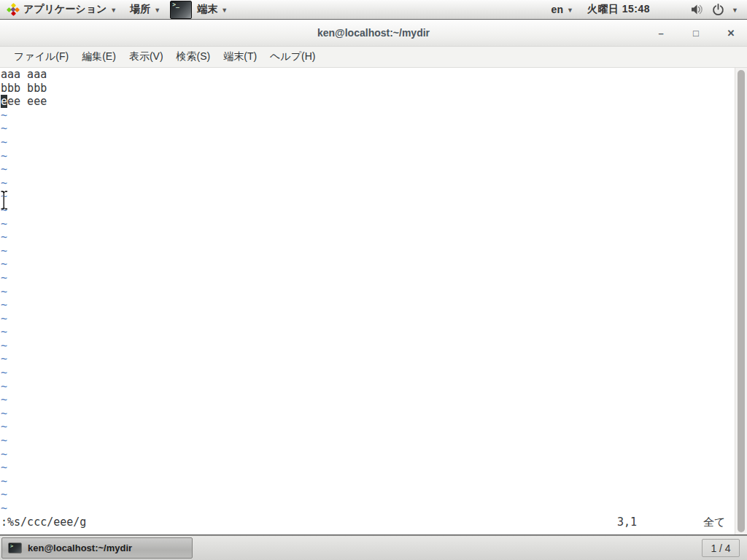 The width and height of the screenshot is (747, 560). What do you see at coordinates (194, 57) in the screenshot?
I see `menu-search: 検索(S)` at bounding box center [194, 57].